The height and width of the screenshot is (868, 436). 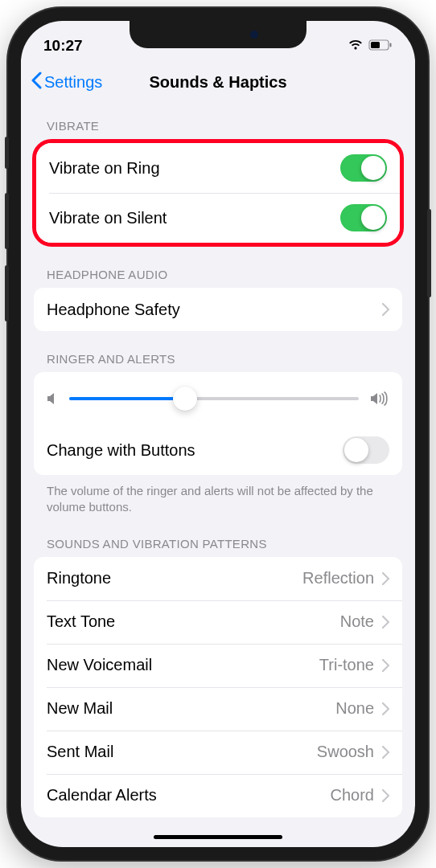 I want to click on row-new-voicemail: New Voicemail Tri-tone, so click(x=218, y=665).